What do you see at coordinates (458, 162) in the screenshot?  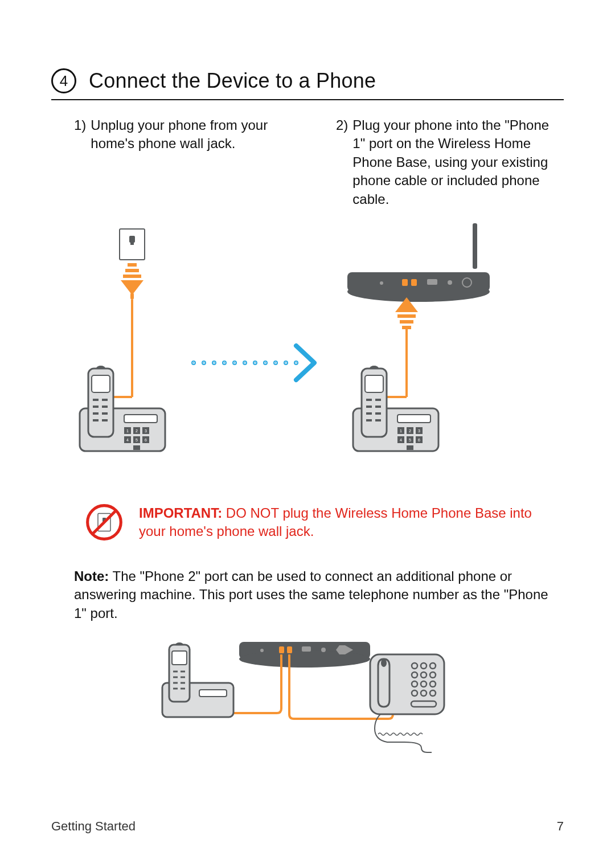 I see `step2-text: Plug your phone into the "Phone 1" port …` at bounding box center [458, 162].